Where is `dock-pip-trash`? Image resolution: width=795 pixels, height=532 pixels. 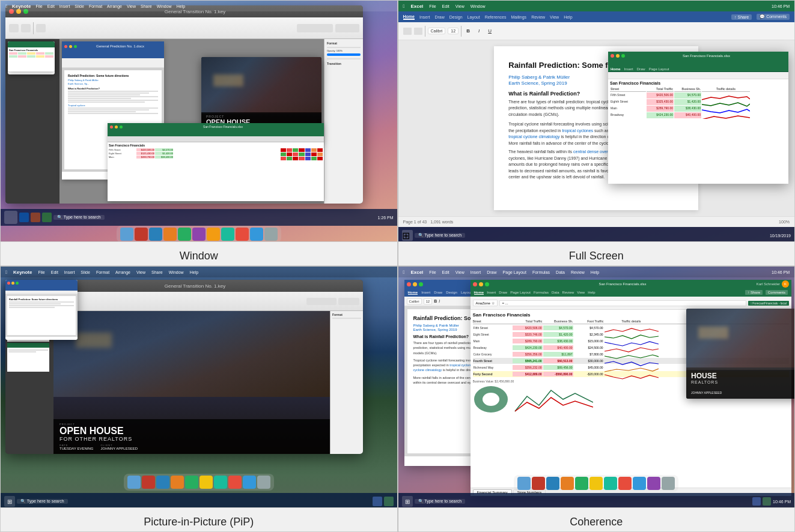 dock-pip-trash is located at coordinates (264, 482).